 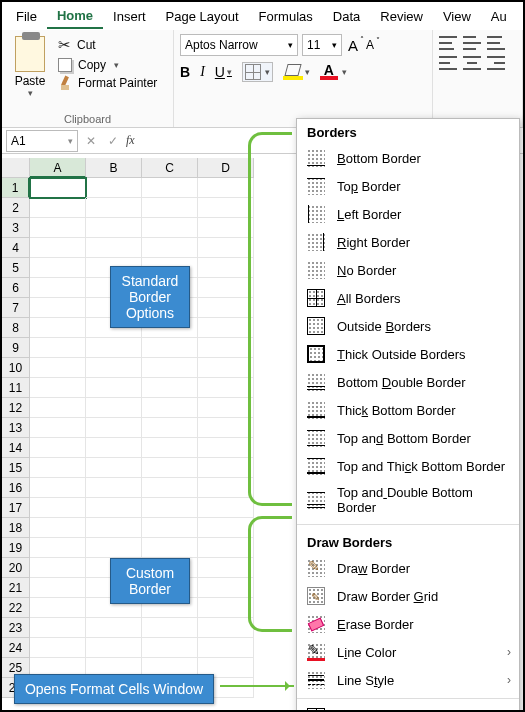 I want to click on font-color-button: A ▾, so click(x=334, y=72).